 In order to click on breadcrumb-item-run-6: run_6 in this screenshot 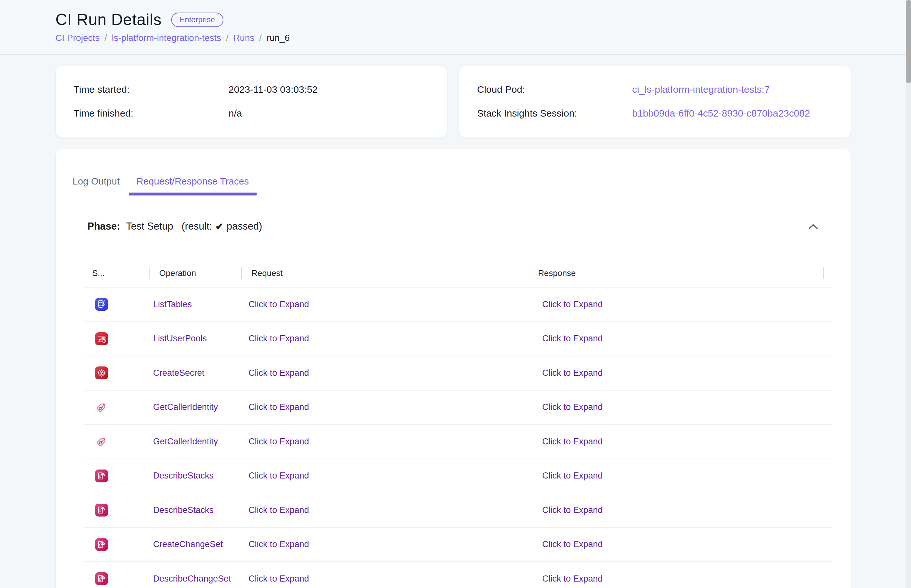, I will do `click(278, 38)`.